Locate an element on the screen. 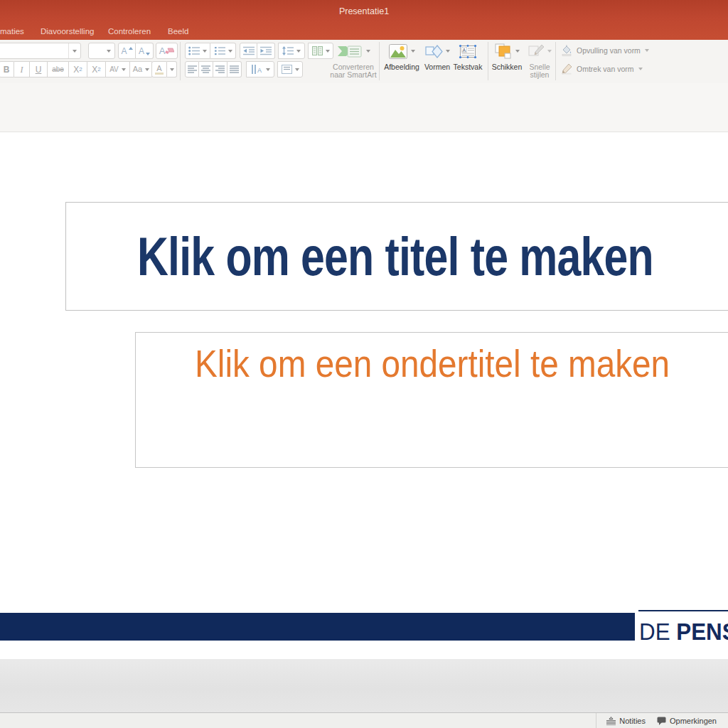  align-center-button is located at coordinates (206, 70).